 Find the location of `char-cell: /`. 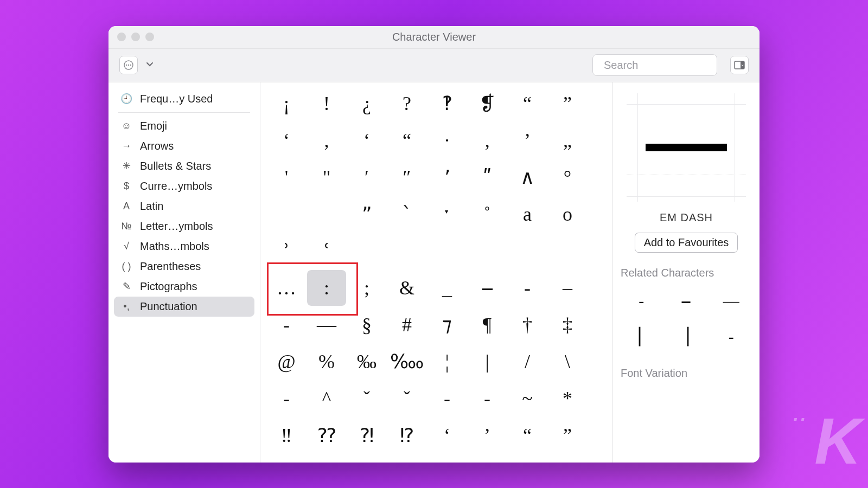

char-cell: / is located at coordinates (527, 362).